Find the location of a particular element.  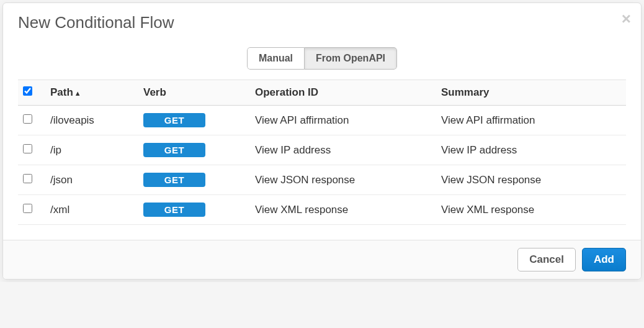

cell-operation-id: View API affirmation is located at coordinates (343, 121).